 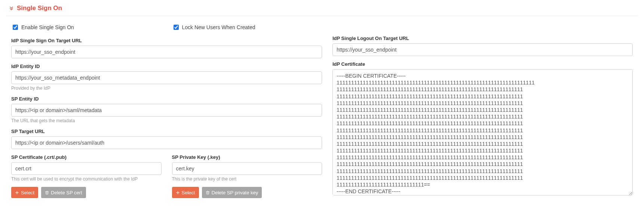 What do you see at coordinates (167, 143) in the screenshot?
I see `sp-target-url-input` at bounding box center [167, 143].